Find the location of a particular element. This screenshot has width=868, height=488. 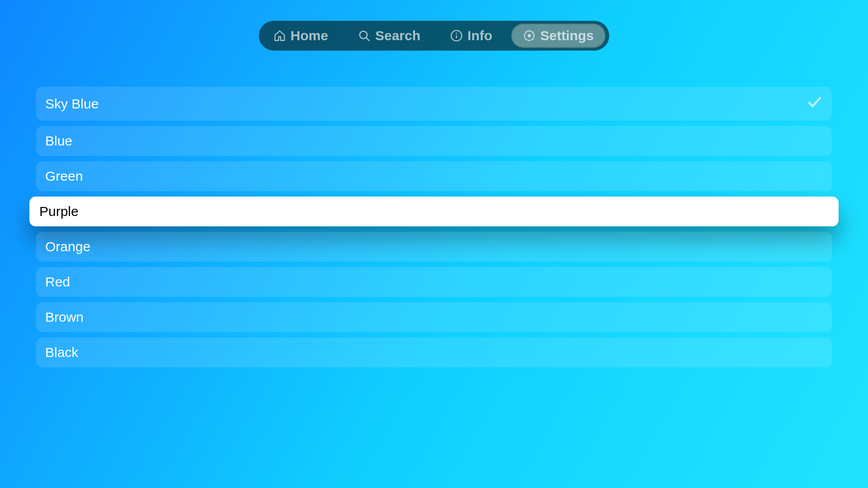

list-item-label: Black is located at coordinates (61, 352).